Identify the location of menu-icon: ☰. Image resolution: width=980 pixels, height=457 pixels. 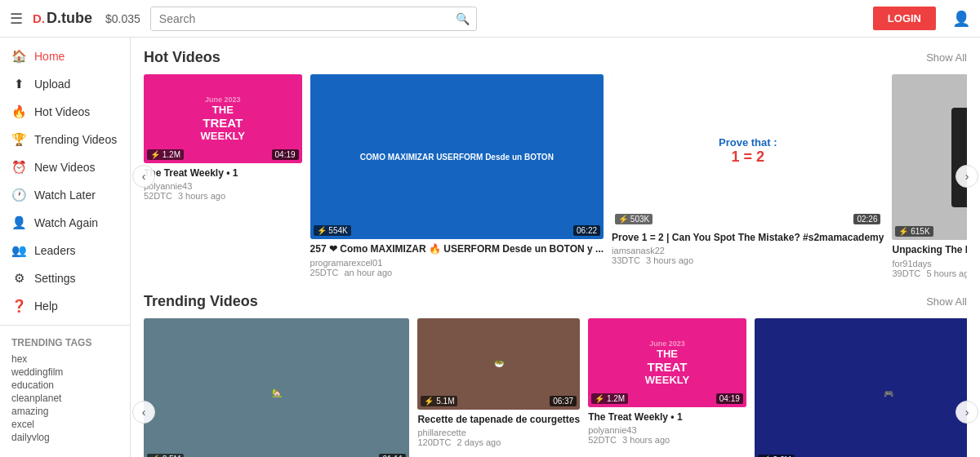
(16, 19).